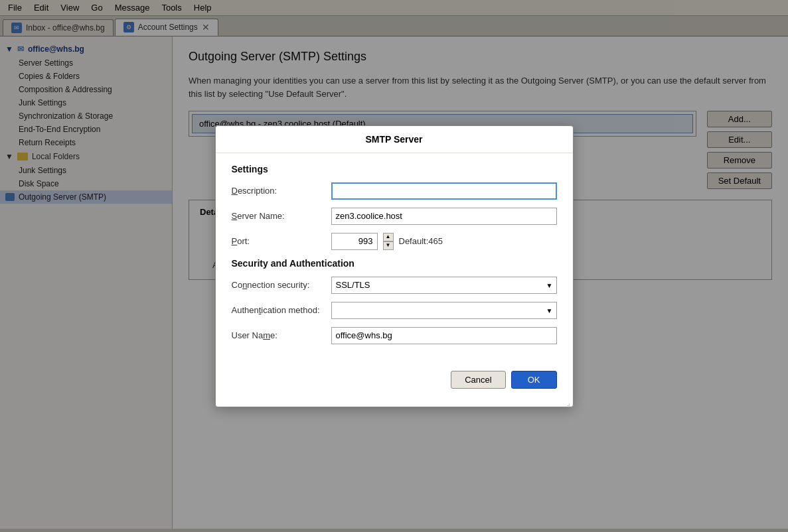 The image size is (788, 532). Describe the element at coordinates (355, 241) in the screenshot. I see `port-input` at that location.